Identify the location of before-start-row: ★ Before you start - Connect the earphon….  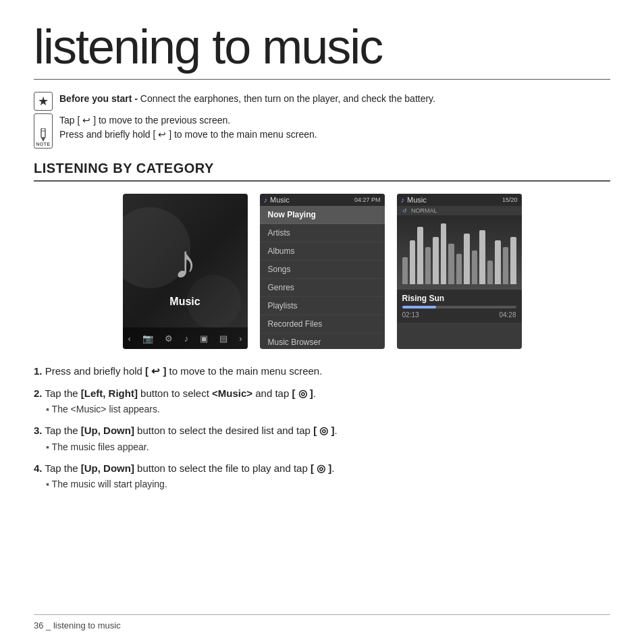
(322, 101).